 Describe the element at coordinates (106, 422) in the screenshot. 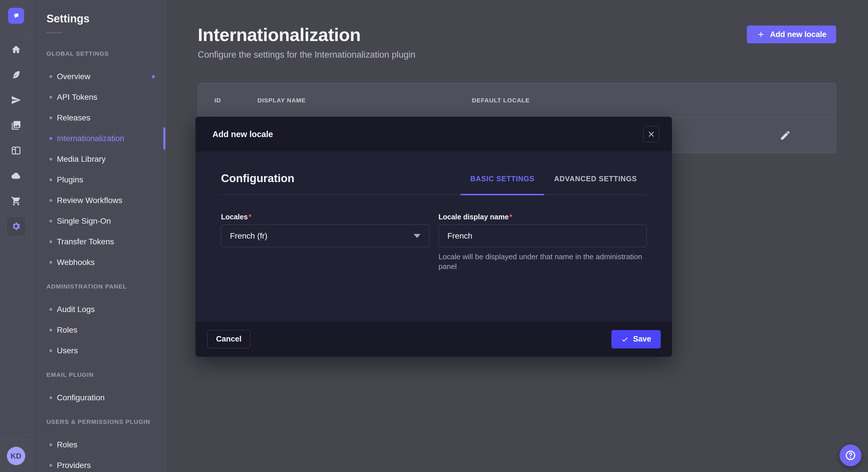

I see `section-users-permissions-plugin: USERS & PERMISSIONS PLUGIN` at that location.